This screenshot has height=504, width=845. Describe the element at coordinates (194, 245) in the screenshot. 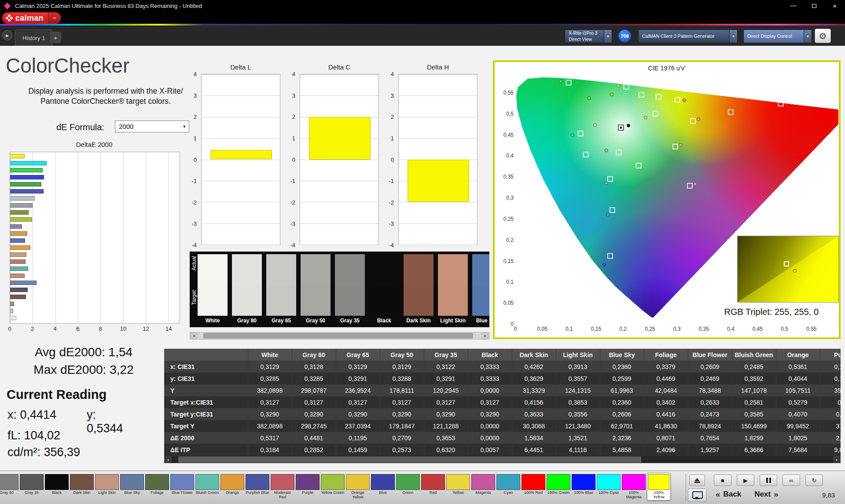

I see `y-tick-label: -4` at that location.